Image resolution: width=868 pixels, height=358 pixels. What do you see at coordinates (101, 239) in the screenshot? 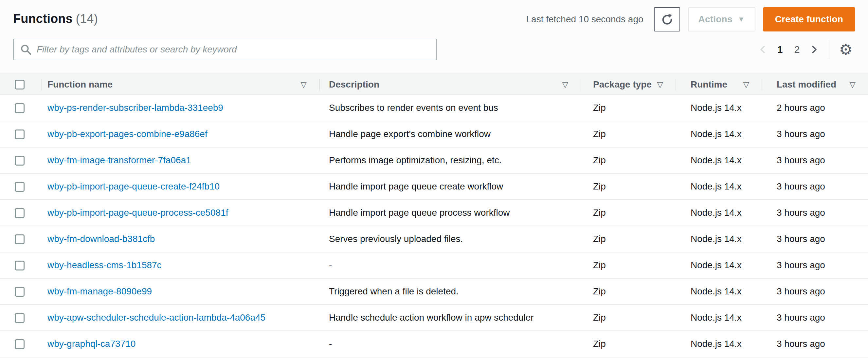
I see `function-name-link: wby-fm-download-b381cfb` at bounding box center [101, 239].